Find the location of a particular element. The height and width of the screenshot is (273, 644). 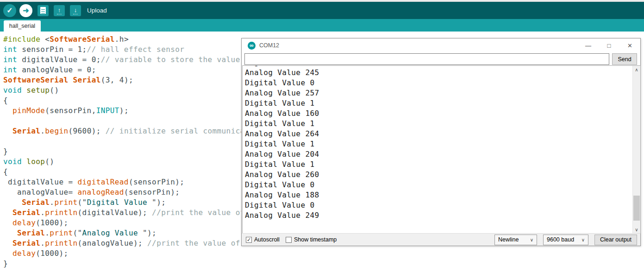

serial-output-line: Analog Value 260 is located at coordinates (438, 175).